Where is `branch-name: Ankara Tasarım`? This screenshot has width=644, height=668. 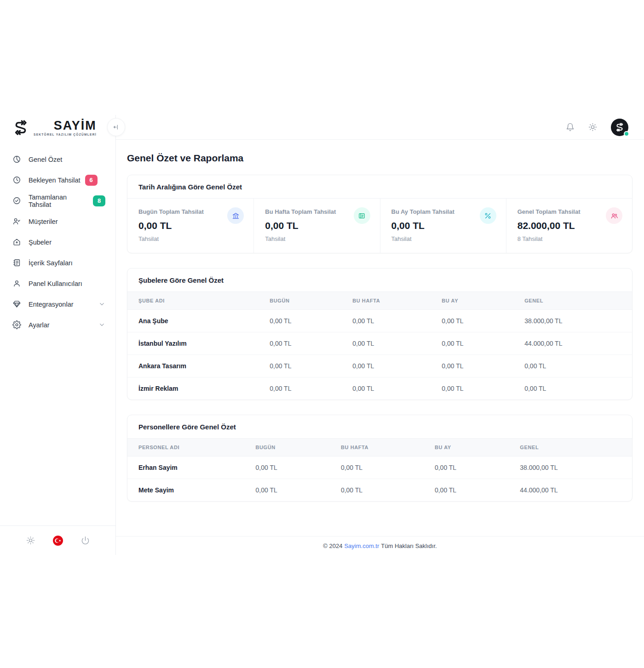 branch-name: Ankara Tasarım is located at coordinates (193, 366).